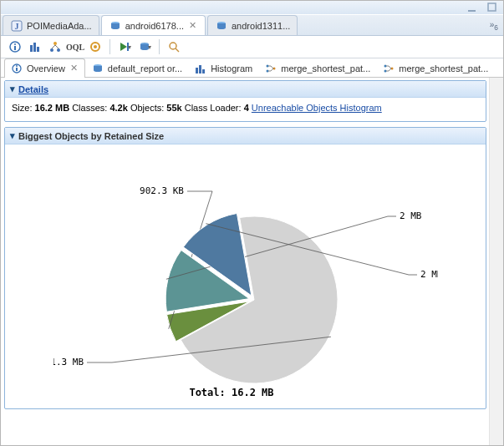 Image resolution: width=504 pixels, height=446 pixels. I want to click on threads-button, so click(95, 47).